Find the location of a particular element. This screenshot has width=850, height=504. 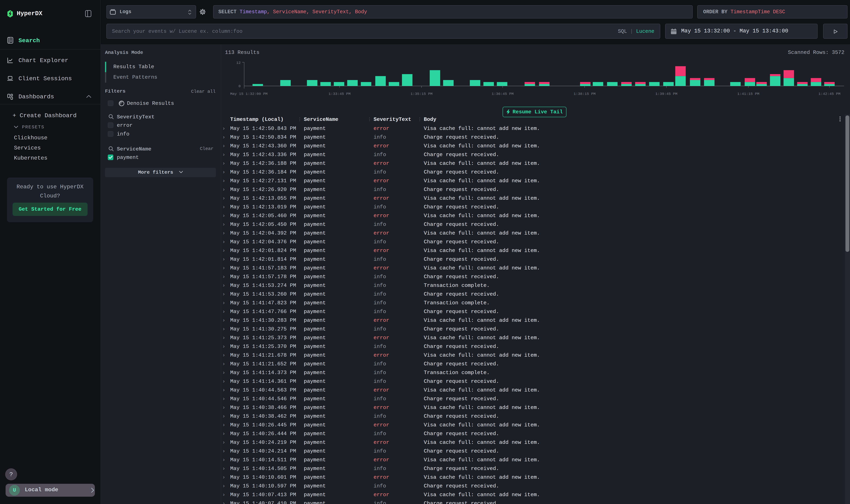

svg-text: 12 is located at coordinates (238, 63).